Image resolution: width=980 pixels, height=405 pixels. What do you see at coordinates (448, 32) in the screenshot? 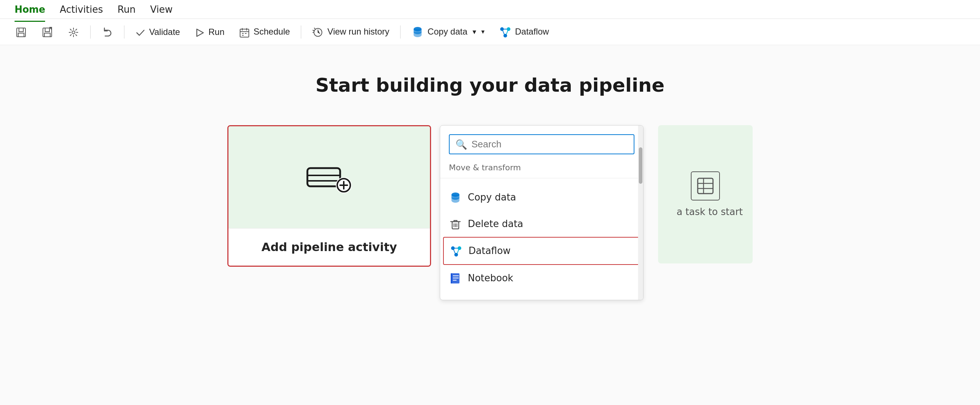
I see `copy-data-button: Copy data ▾` at bounding box center [448, 32].